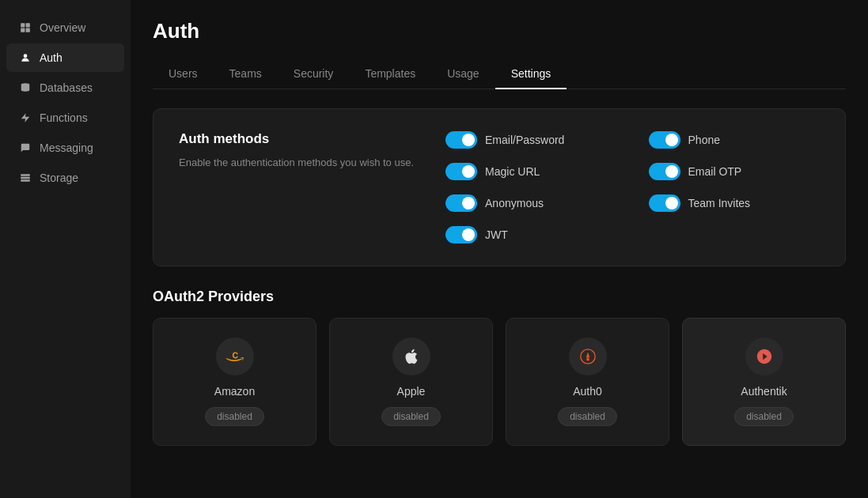  I want to click on toggle-label-email-password: Email/Password, so click(525, 140).